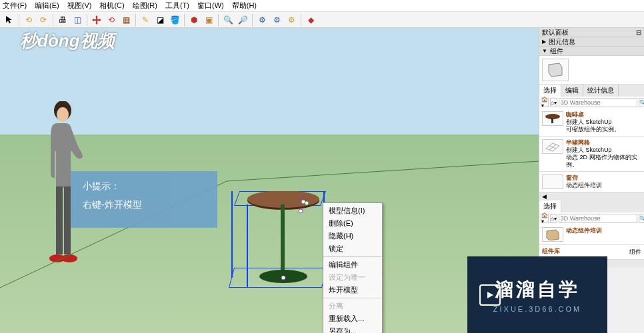 The height and width of the screenshot is (333, 644). I want to click on component-tabs: 选择 编辑 统计信息, so click(592, 91).